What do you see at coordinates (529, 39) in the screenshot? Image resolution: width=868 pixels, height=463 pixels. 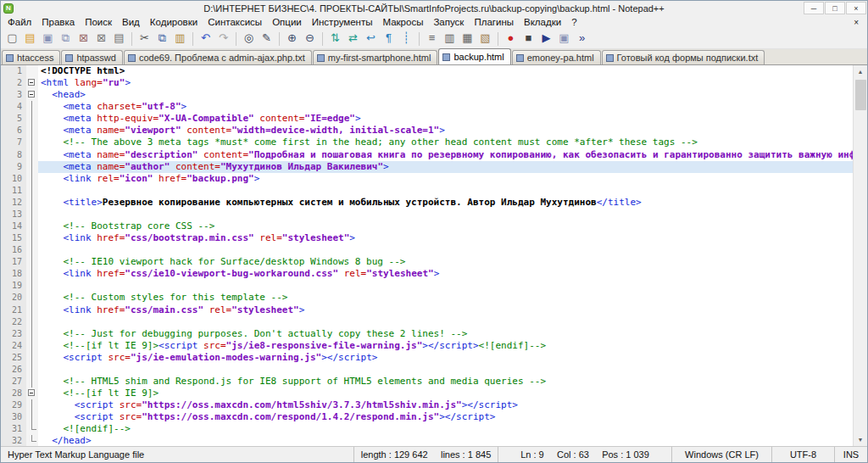 I see `macro-stop-icon: ■` at bounding box center [529, 39].